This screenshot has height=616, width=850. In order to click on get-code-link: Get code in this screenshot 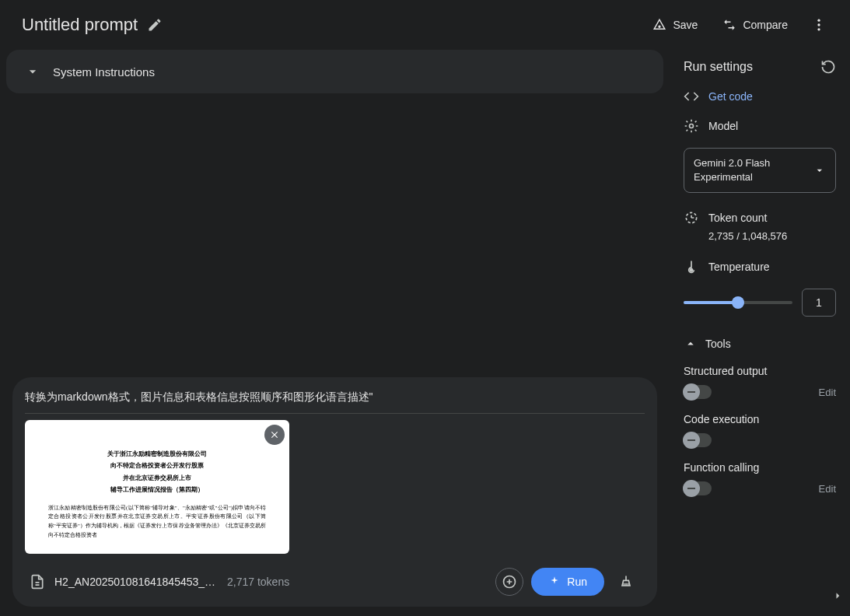, I will do `click(731, 96)`.